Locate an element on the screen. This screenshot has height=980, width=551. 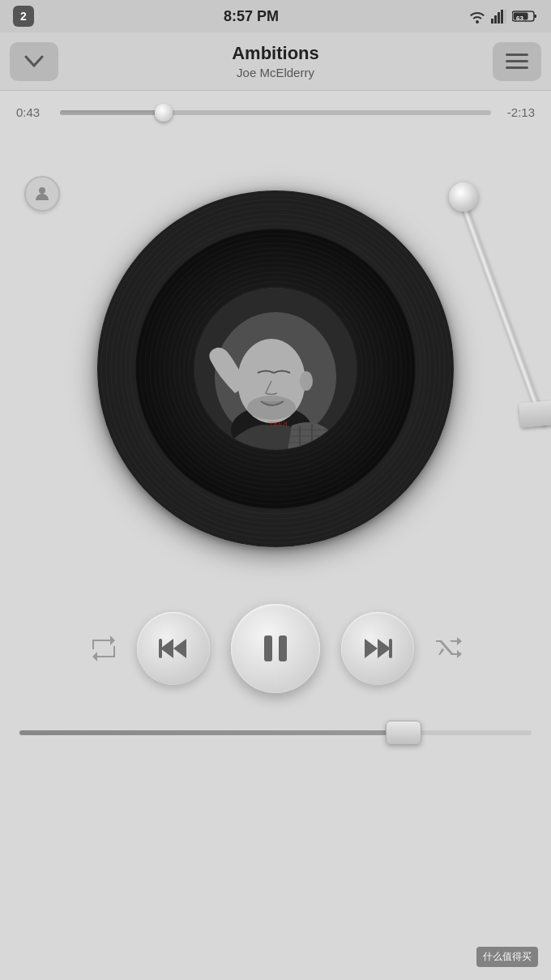
album-art: RARE is located at coordinates (276, 369).